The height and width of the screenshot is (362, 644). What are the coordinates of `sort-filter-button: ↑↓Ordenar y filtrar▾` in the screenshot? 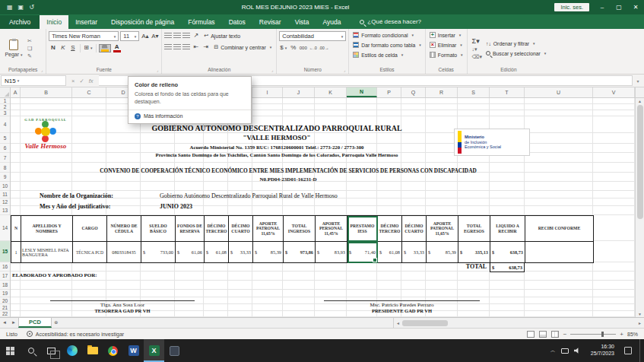 It's located at (516, 43).